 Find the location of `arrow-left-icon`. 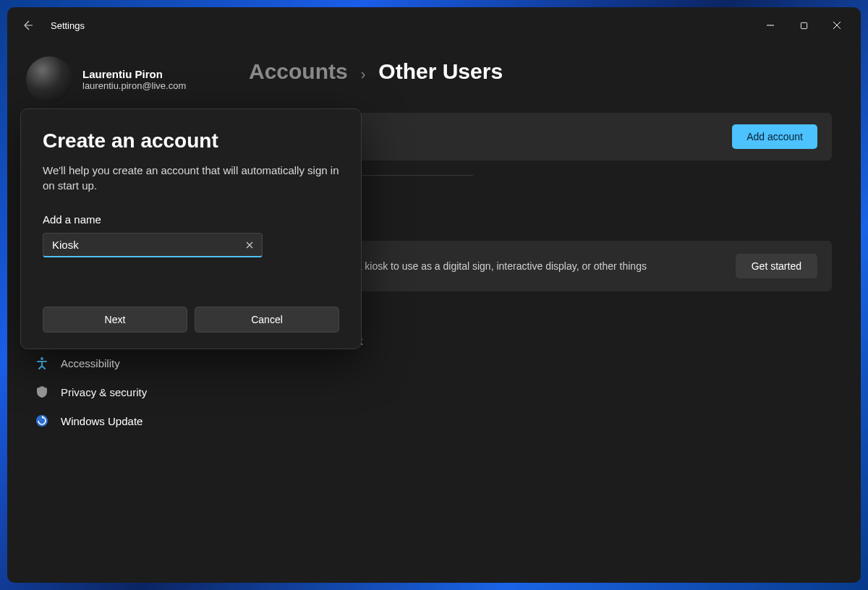

arrow-left-icon is located at coordinates (27, 25).